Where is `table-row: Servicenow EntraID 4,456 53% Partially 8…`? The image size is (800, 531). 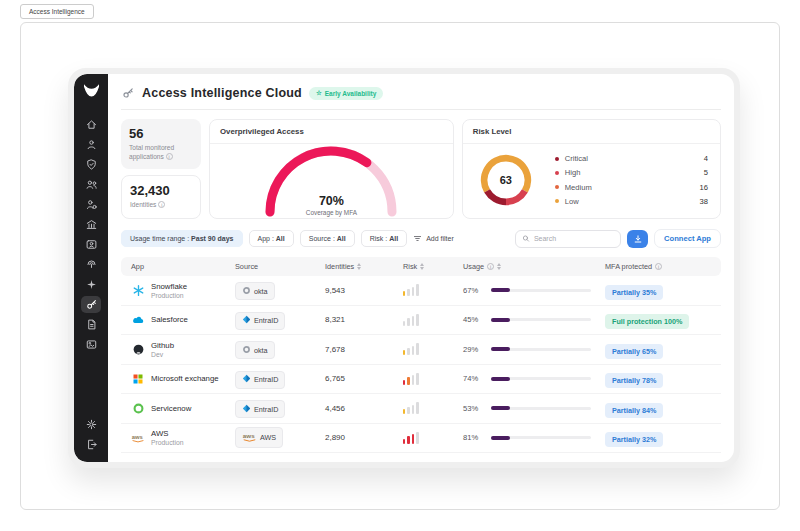 table-row: Servicenow EntraID 4,456 53% Partially 8… is located at coordinates (421, 409).